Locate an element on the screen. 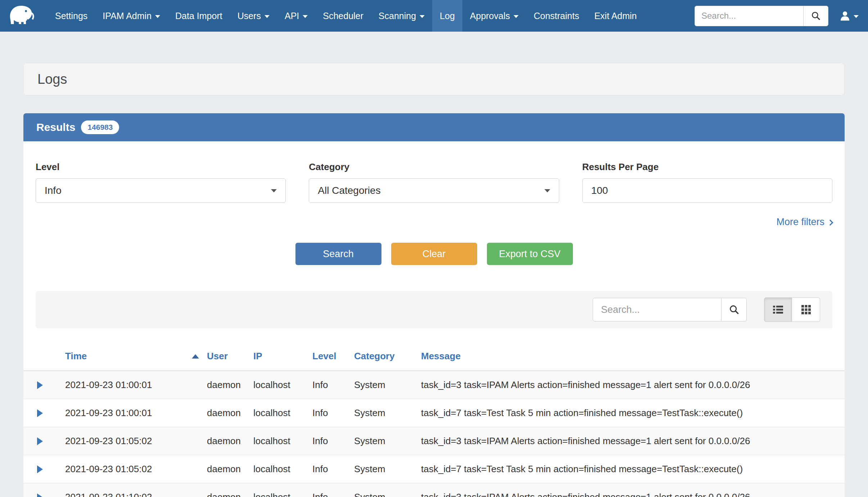 This screenshot has height=497, width=868. results-count-badge: 146983 is located at coordinates (100, 127).